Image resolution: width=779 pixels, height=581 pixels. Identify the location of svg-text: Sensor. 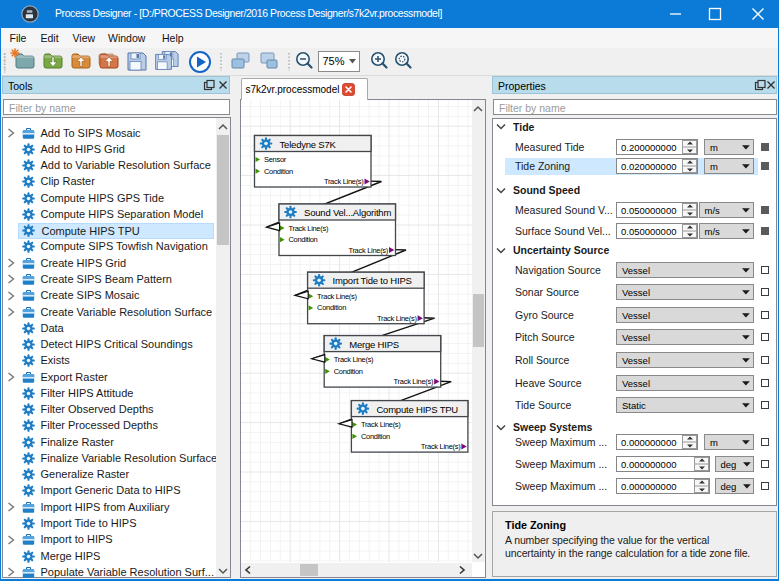
(276, 160).